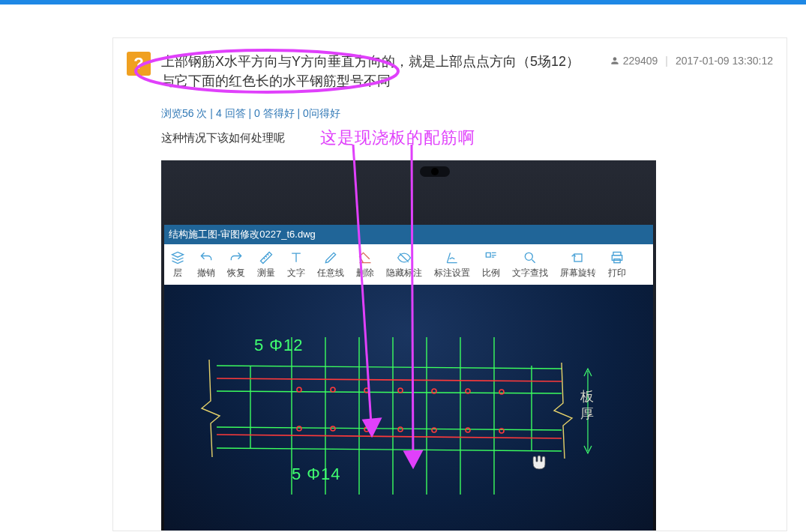 This screenshot has width=806, height=532. I want to click on stat-good-answers: 0 答得好, so click(274, 113).